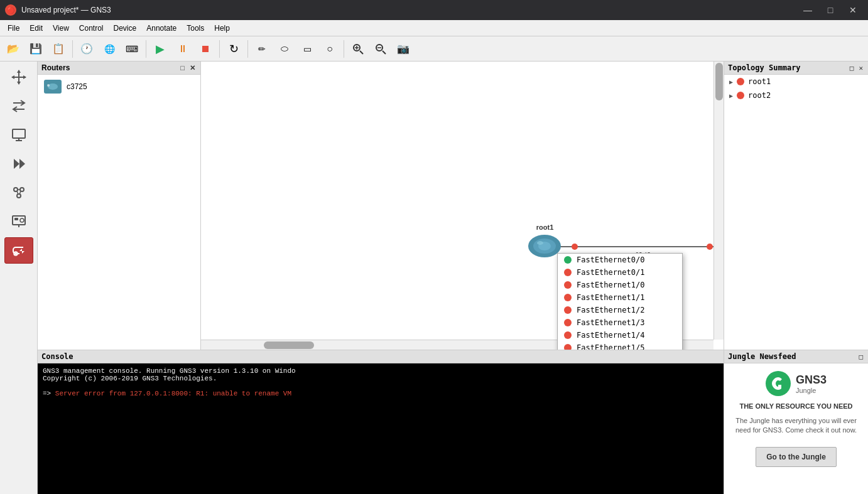 The height and width of the screenshot is (494, 868). Describe the element at coordinates (796, 89) in the screenshot. I see `topology-items: ▶ root1 ▶ root2` at that location.